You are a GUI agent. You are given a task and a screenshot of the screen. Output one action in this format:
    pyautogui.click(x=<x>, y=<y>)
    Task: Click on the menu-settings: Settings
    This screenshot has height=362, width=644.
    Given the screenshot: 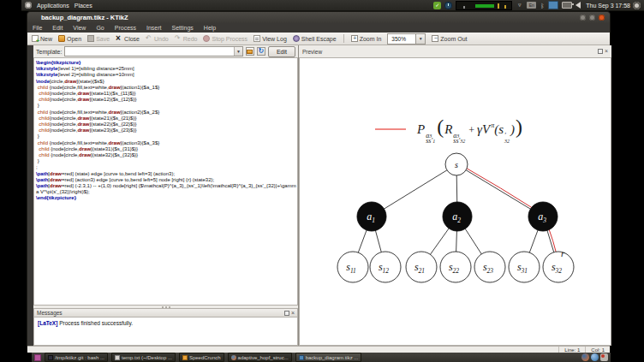 What is the action you would take?
    pyautogui.click(x=183, y=27)
    